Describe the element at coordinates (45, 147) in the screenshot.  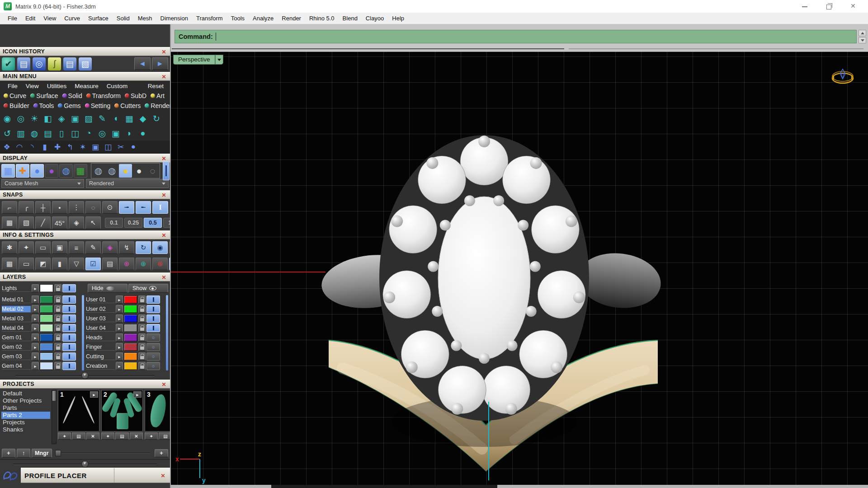
I see `profile-bar-icon: ▮` at that location.